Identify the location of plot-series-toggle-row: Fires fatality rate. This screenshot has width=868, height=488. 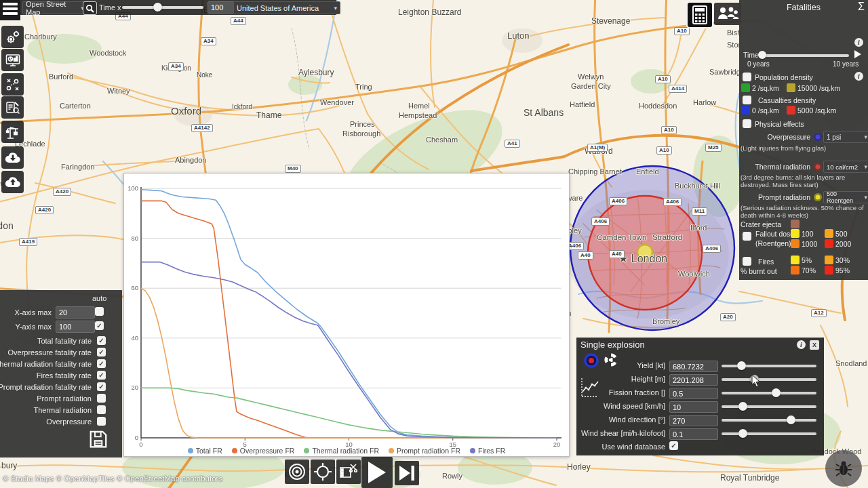
(61, 375).